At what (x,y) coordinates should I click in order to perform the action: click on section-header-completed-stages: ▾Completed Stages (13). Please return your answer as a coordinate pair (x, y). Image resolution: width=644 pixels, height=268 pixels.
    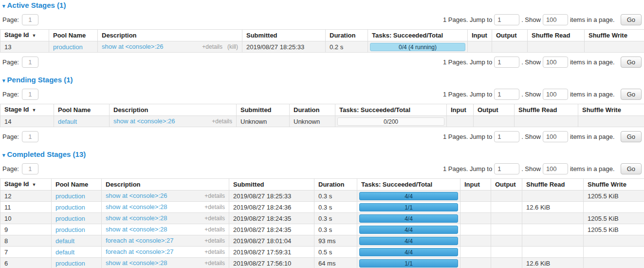
    Looking at the image, I should click on (323, 155).